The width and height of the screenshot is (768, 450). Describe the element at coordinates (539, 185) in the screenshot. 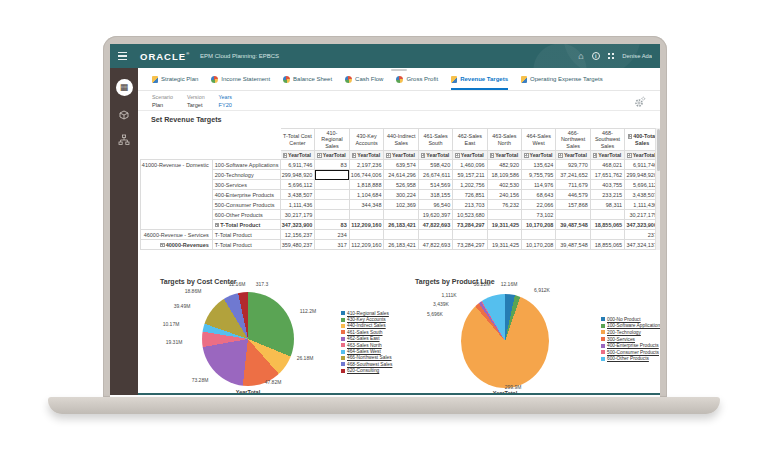

I see `grid-cell: 114,976` at that location.